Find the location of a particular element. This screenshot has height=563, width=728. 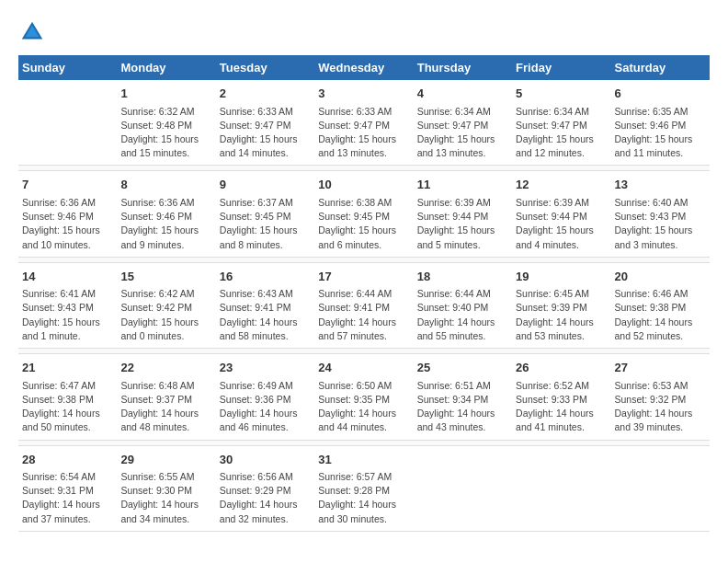

day-number: 20 is located at coordinates (660, 277).